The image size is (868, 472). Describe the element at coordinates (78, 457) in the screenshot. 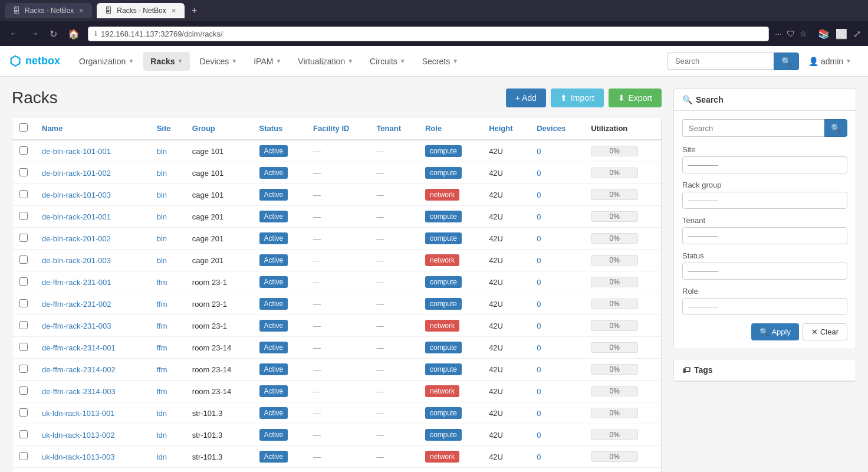

I see `rack-link: uk-ldn-rack-1013-003` at that location.